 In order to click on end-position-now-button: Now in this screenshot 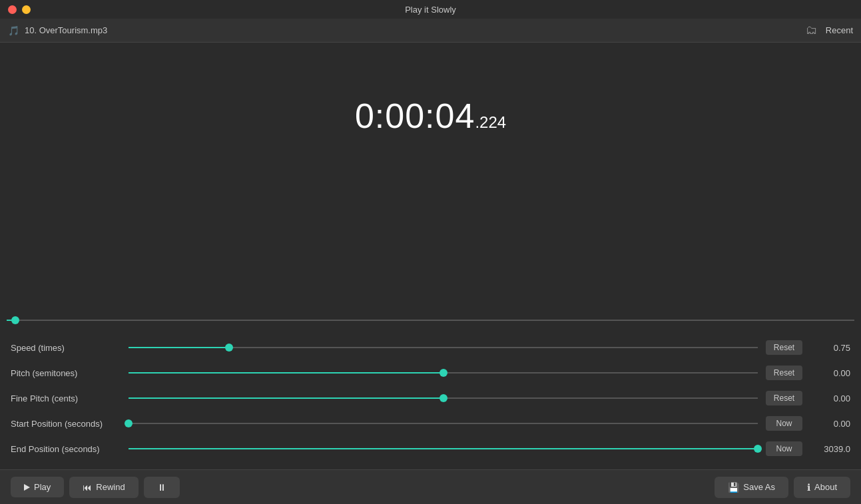, I will do `click(784, 449)`.